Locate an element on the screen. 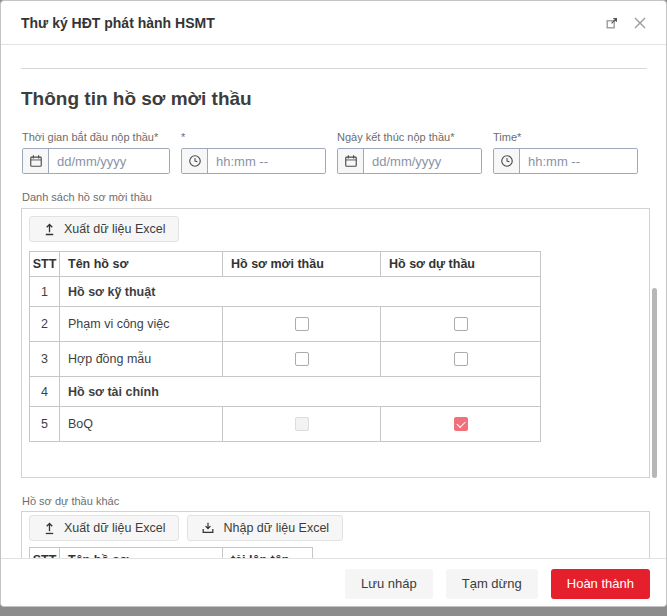 This screenshot has height=616, width=667. table-row: 4 Hồ sơ tài chính is located at coordinates (286, 392).